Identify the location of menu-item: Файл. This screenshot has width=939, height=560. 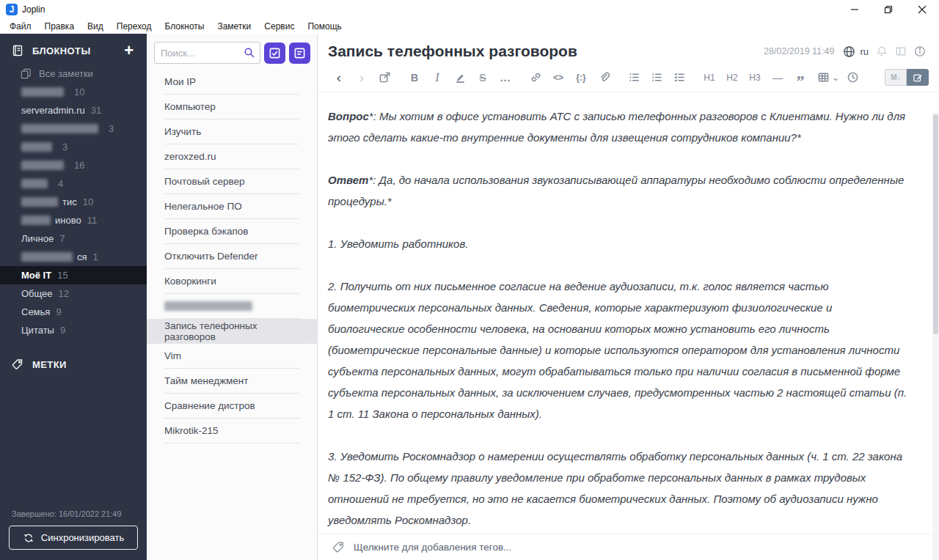
(21, 26).